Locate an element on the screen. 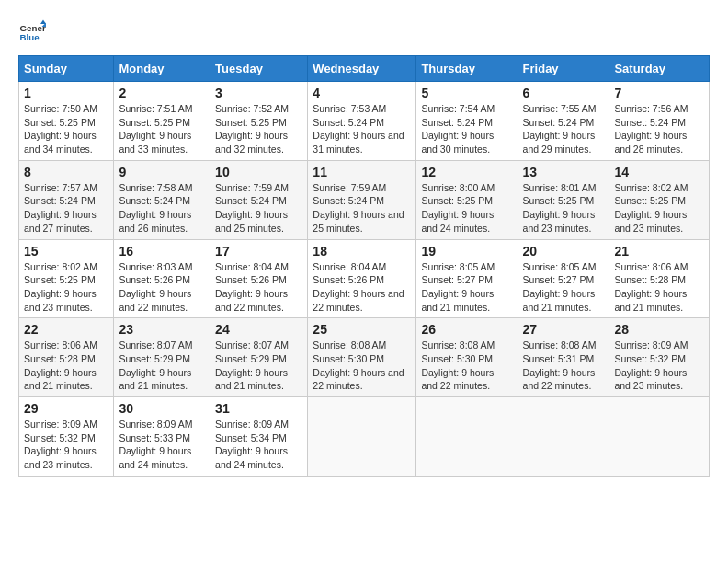 The width and height of the screenshot is (728, 563). day-number: 4 is located at coordinates (362, 93).